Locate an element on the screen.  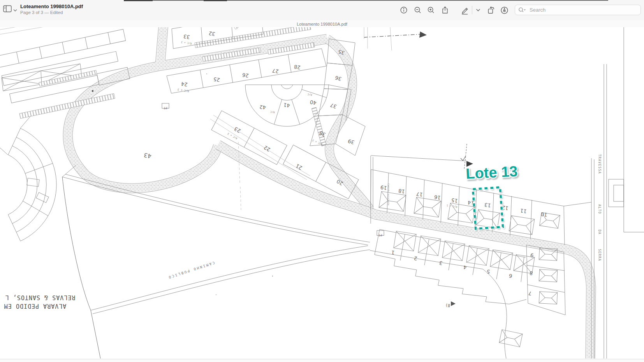
window-top-edge is located at coordinates (366, 0).